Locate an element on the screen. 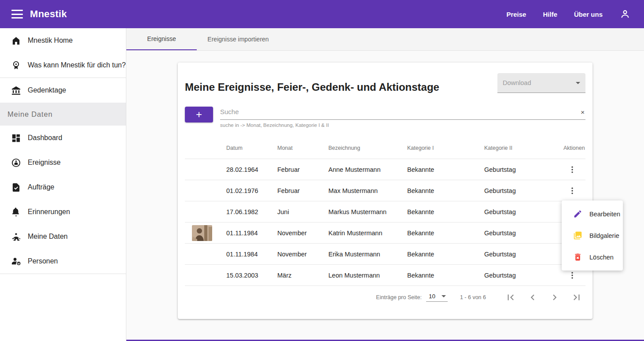  event-photo-thumbnail is located at coordinates (202, 233).